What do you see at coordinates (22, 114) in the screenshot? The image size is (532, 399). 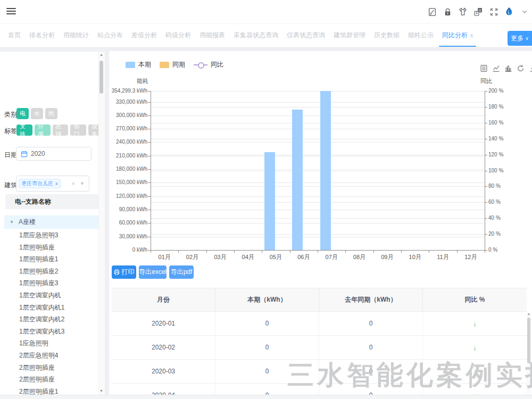 I see `category-option-电: 电` at bounding box center [22, 114].